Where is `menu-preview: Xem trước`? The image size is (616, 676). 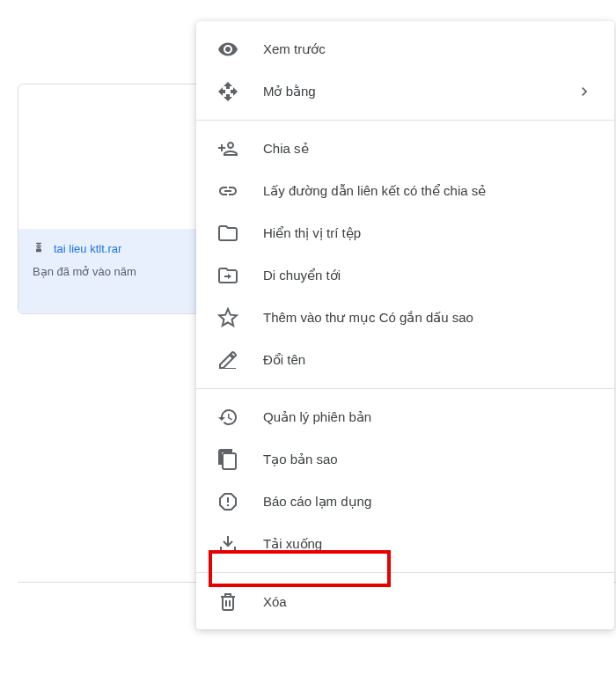
menu-preview: Xem trước is located at coordinates (405, 49).